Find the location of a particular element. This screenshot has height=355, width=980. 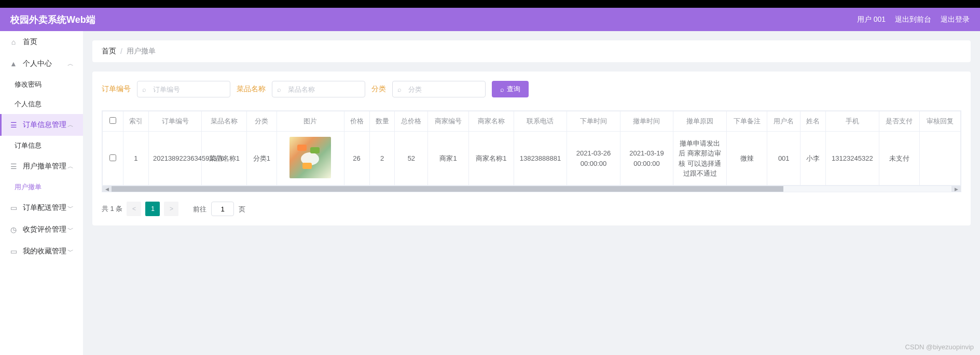

pagination-next-button: > is located at coordinates (171, 209).